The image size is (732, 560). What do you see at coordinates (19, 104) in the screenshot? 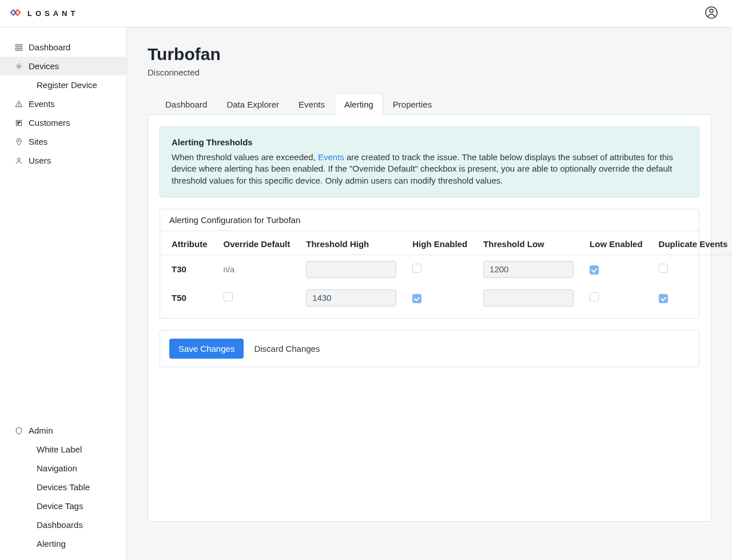
I see `events-icon` at bounding box center [19, 104].